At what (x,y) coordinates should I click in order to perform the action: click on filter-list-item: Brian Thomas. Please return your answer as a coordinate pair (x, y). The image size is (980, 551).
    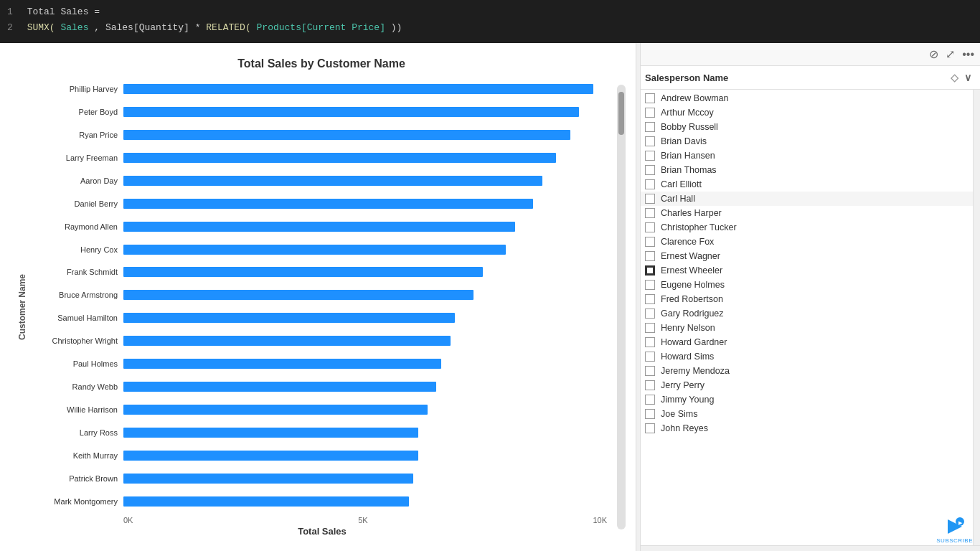
    Looking at the image, I should click on (805, 170).